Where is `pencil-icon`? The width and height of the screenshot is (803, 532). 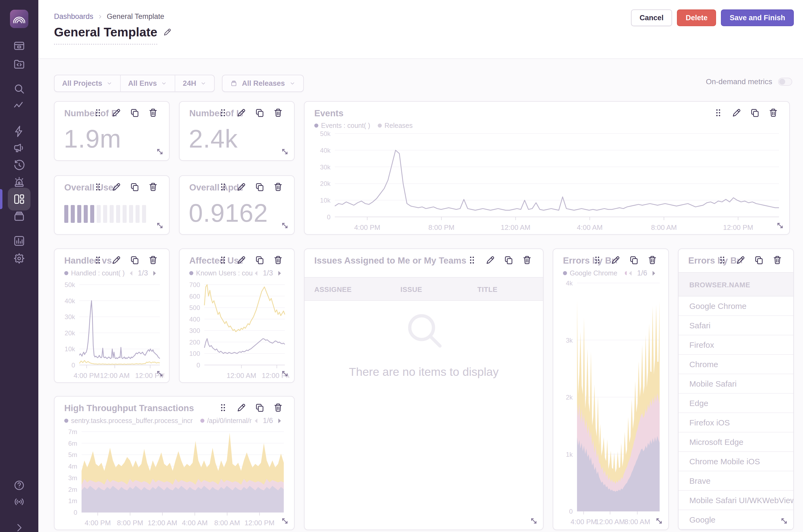 pencil-icon is located at coordinates (616, 260).